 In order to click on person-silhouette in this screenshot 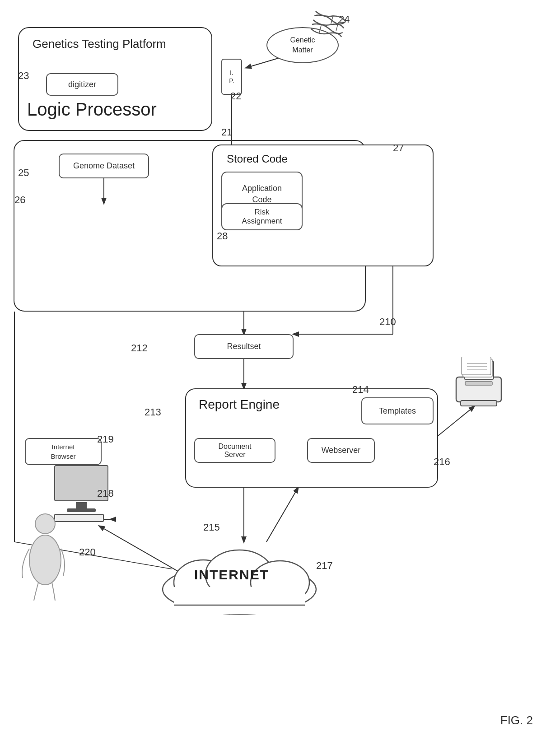, I will do `click(45, 555)`.